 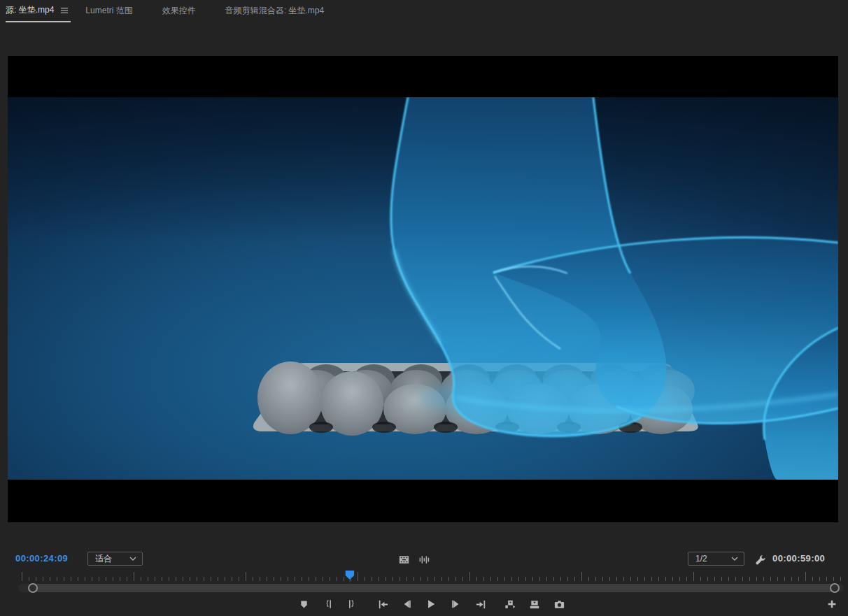 I want to click on playback-resolution-value: 1/2, so click(x=701, y=559).